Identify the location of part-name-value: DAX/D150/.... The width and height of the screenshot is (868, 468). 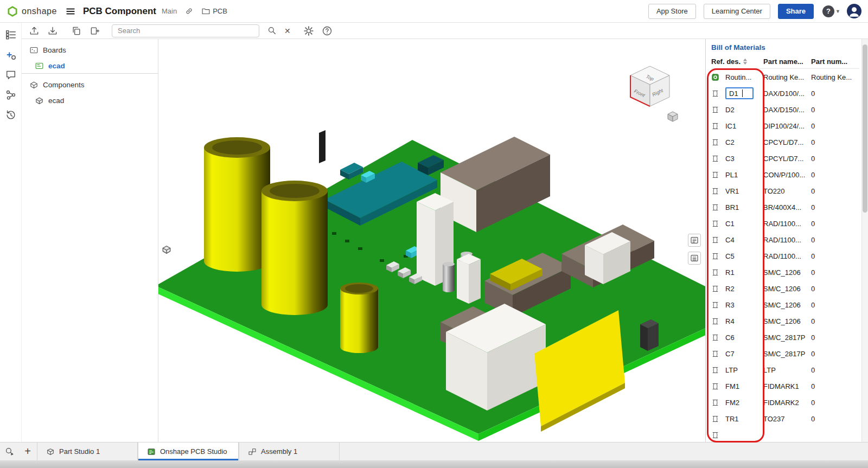
(787, 110).